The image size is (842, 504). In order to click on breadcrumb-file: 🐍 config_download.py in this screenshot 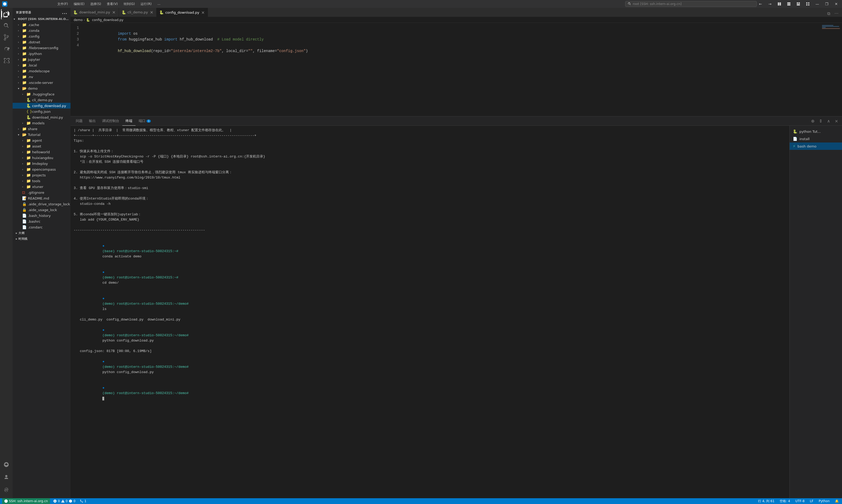, I will do `click(105, 20)`.